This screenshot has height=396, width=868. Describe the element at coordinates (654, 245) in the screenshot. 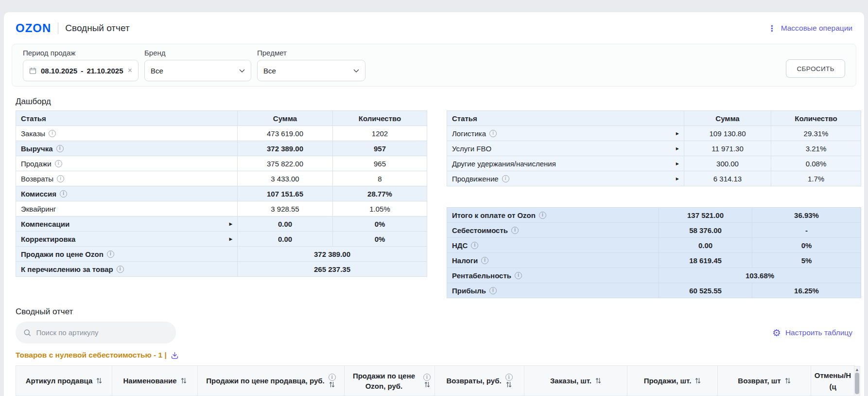

I see `table-row: НДСi0.000%` at that location.